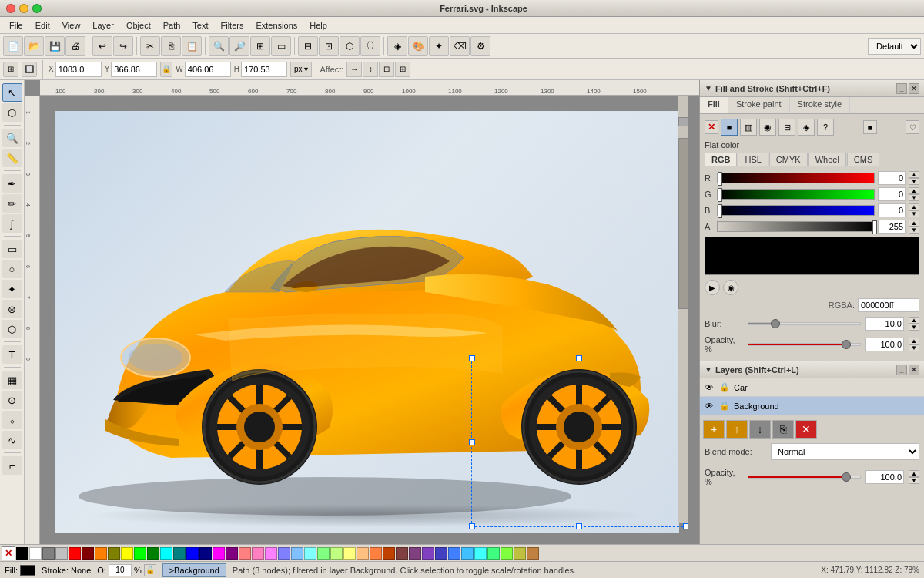 The image size is (924, 578). What do you see at coordinates (140, 553) in the screenshot?
I see `palette-lime` at bounding box center [140, 553].